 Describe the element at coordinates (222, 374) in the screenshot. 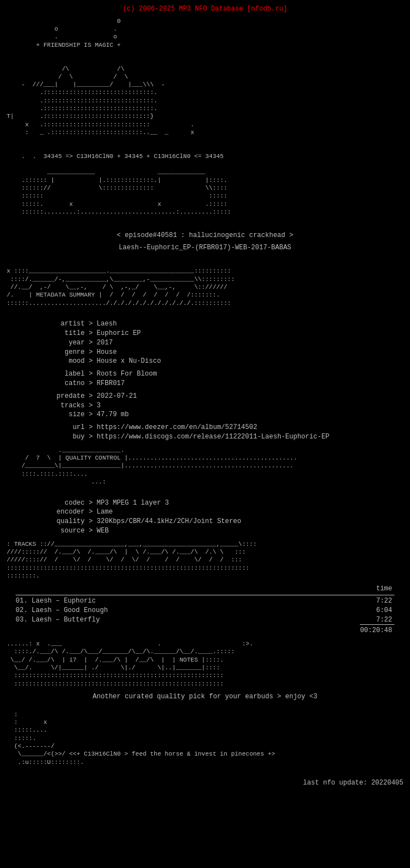

I see `metadata-label-row: label > Roots For Bloom` at that location.